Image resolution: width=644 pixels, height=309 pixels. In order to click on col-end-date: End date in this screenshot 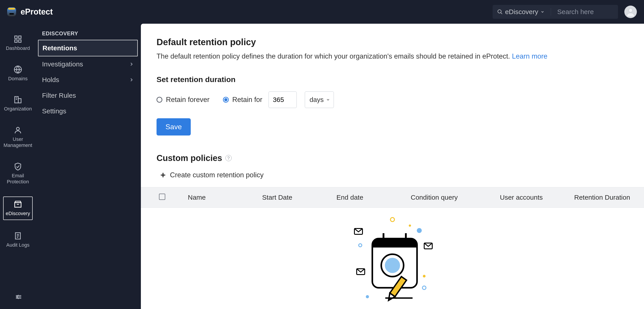, I will do `click(369, 198)`.